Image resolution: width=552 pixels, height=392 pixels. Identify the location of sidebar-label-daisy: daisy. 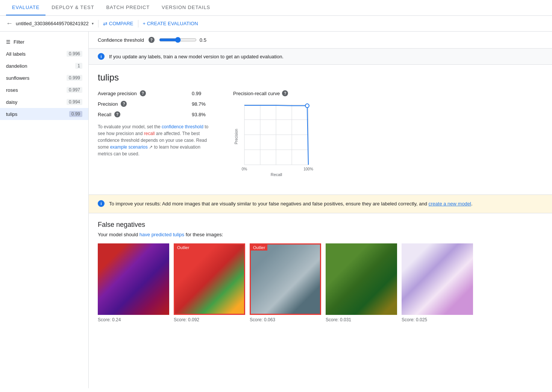
(12, 102).